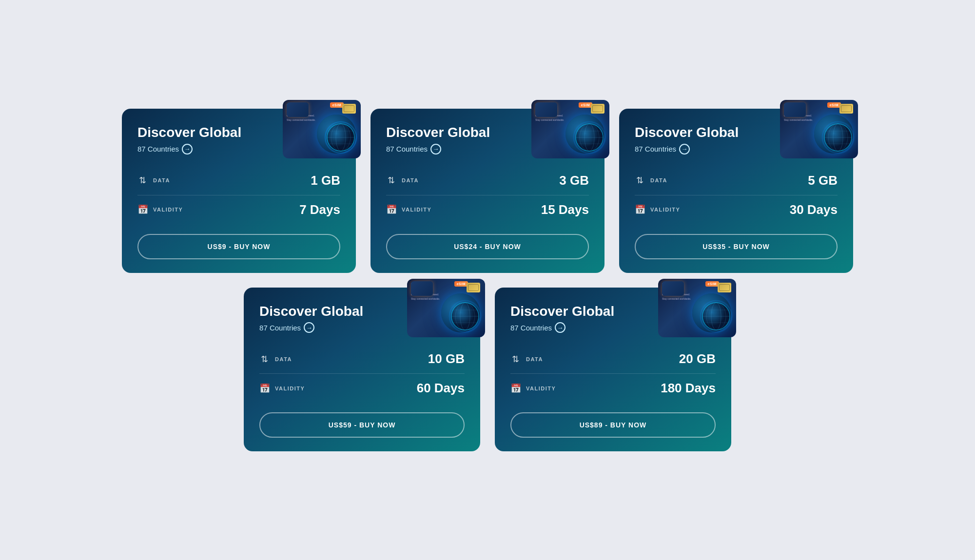 This screenshot has width=975, height=560. Describe the element at coordinates (613, 359) in the screenshot. I see `data-row-20gb: ⇅ DATA 20 GB` at that location.